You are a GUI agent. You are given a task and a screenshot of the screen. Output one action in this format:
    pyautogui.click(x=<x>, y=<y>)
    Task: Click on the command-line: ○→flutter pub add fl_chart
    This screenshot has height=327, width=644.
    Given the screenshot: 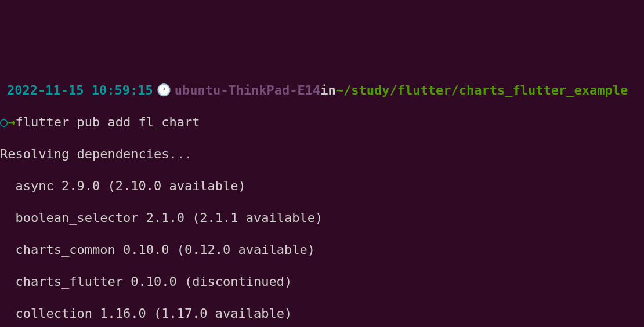 What is the action you would take?
    pyautogui.click(x=322, y=122)
    